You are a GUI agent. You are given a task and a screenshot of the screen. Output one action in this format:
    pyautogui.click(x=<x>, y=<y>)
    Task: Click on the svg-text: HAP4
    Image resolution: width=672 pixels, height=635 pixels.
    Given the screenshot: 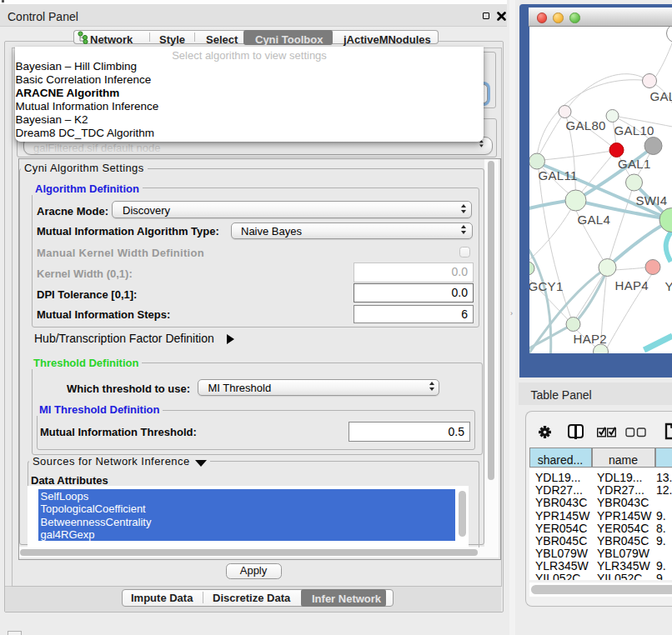 What is the action you would take?
    pyautogui.click(x=631, y=285)
    